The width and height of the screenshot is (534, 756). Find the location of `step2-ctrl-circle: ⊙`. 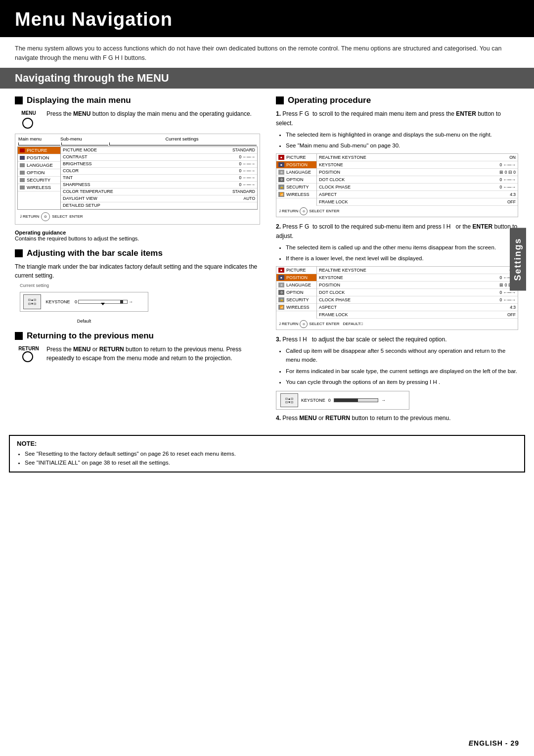

step2-ctrl-circle: ⊙ is located at coordinates (304, 324).